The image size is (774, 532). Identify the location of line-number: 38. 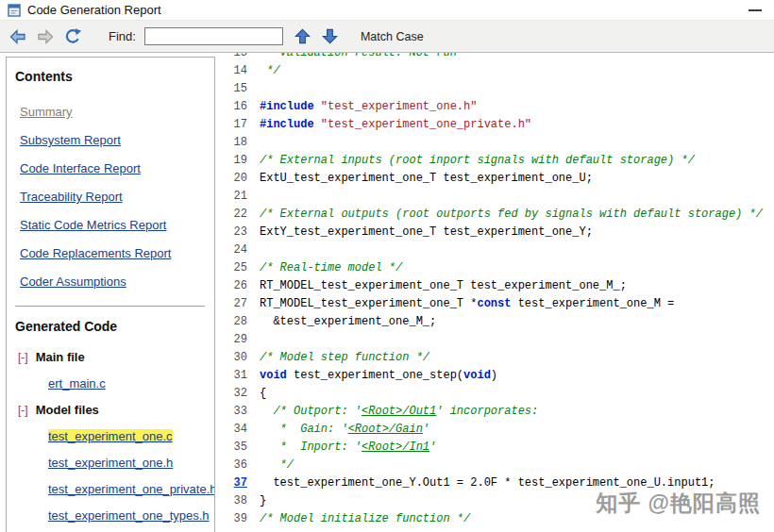
(236, 501).